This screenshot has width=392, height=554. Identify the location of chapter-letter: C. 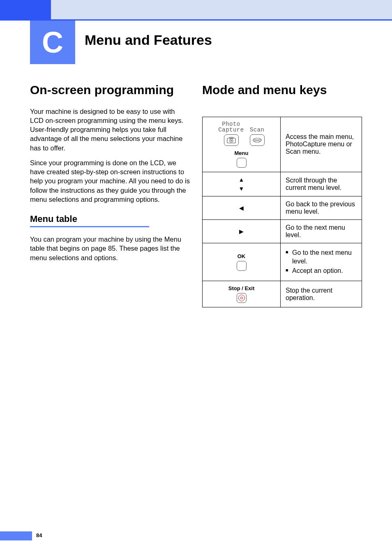
(53, 42).